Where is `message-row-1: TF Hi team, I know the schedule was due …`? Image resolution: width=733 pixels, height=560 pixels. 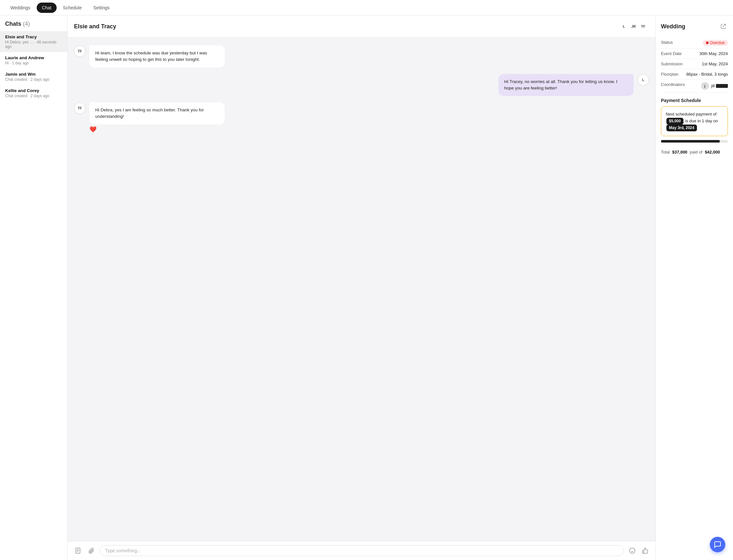
message-row-1: TF Hi team, I know the schedule was due … is located at coordinates (362, 57).